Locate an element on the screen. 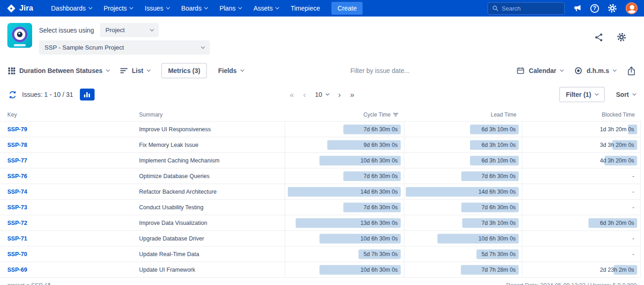  column-header-blocked-time: Blocked Time is located at coordinates (581, 115).